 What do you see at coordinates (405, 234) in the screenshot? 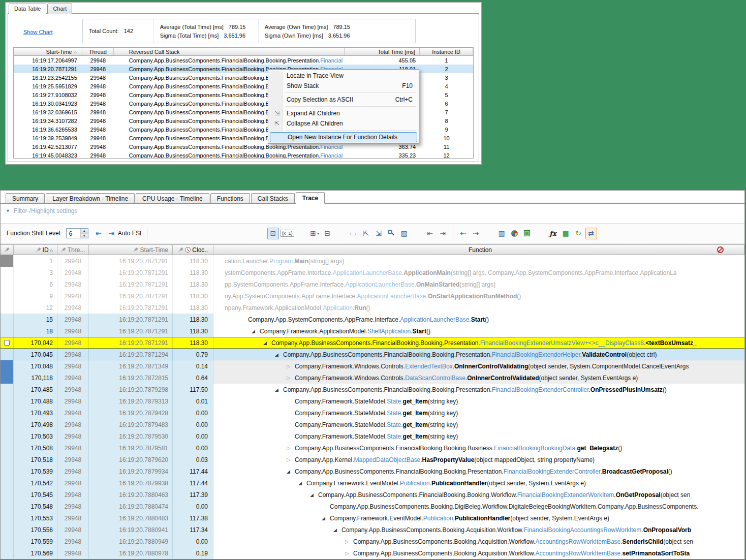
I see `chart-icon: ▨` at bounding box center [405, 234].